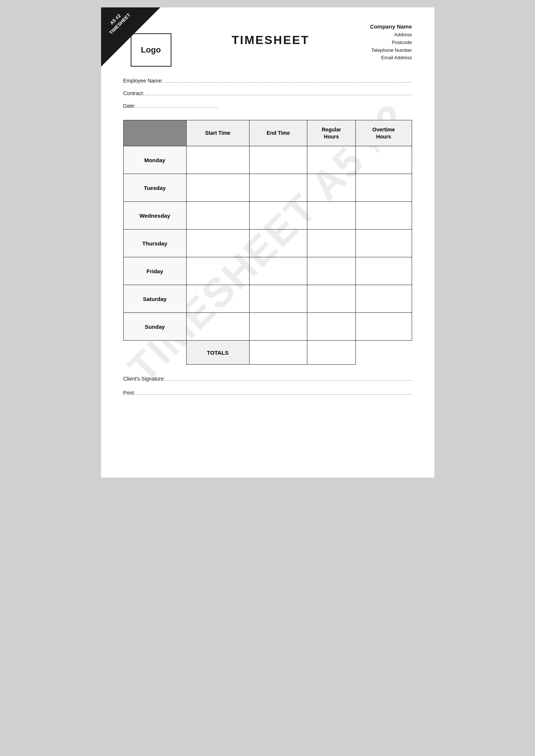  What do you see at coordinates (267, 160) in the screenshot?
I see `table-row: Monday` at bounding box center [267, 160].